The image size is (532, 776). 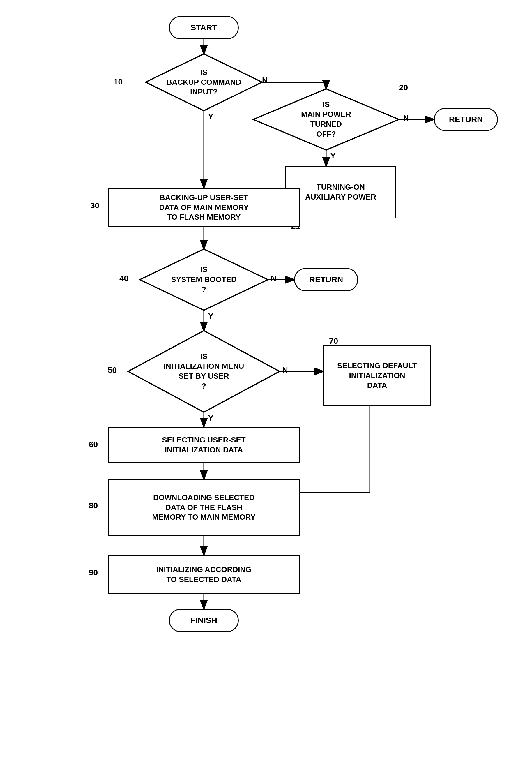 I want to click on process1-auxiliary-power: TURNING-ON AUXILIARY POWER, so click(x=341, y=192).